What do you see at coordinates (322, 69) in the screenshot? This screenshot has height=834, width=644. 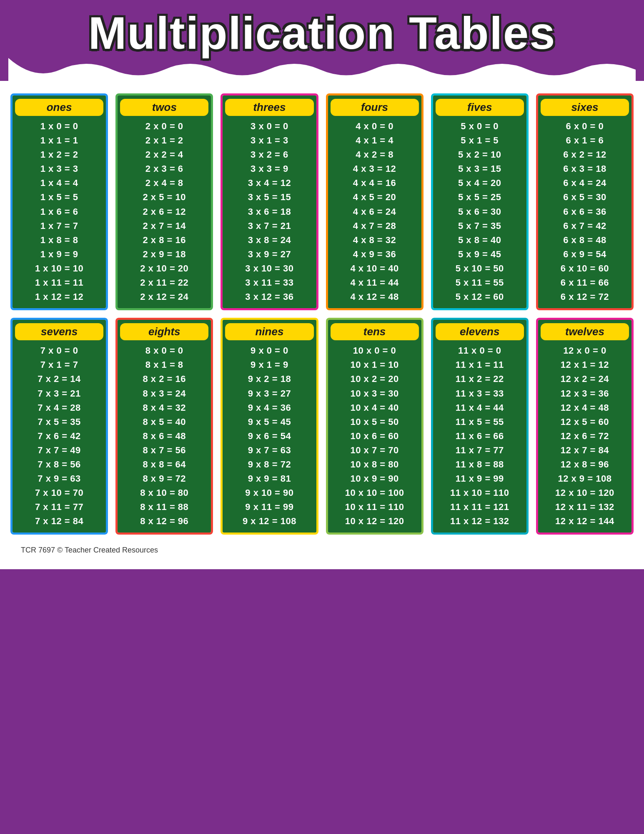 I see `wave-decoration` at bounding box center [322, 69].